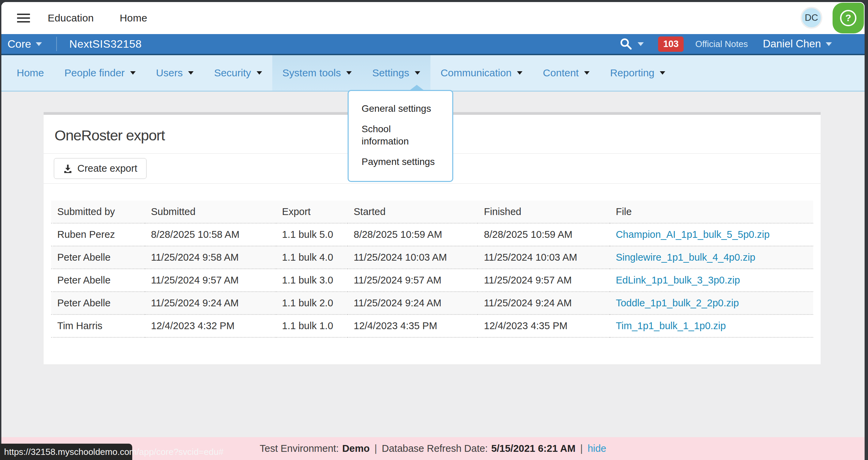 The image size is (868, 460). Describe the element at coordinates (811, 18) in the screenshot. I see `avatar: DC` at that location.